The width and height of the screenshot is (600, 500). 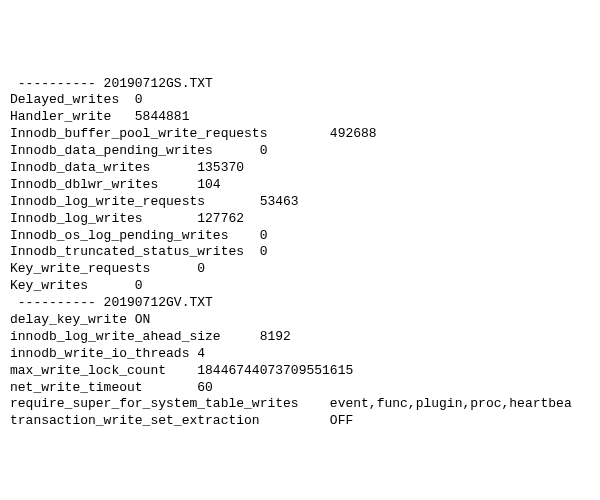 What do you see at coordinates (305, 422) in the screenshot?
I see `status-row: transaction_write_set_extraction OFF` at bounding box center [305, 422].